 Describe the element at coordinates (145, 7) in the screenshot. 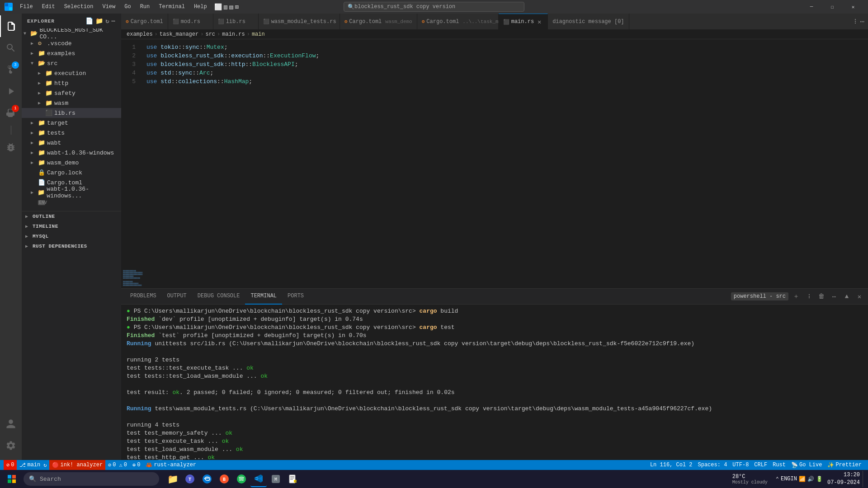

I see `menu-run: Run` at that location.